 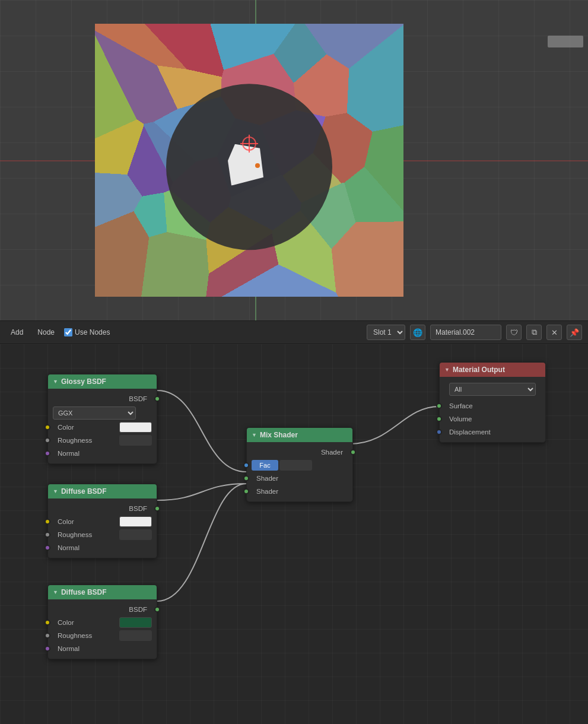 What do you see at coordinates (102, 399) in the screenshot?
I see `glossy-bsdf-output-row: BSDF` at bounding box center [102, 399].